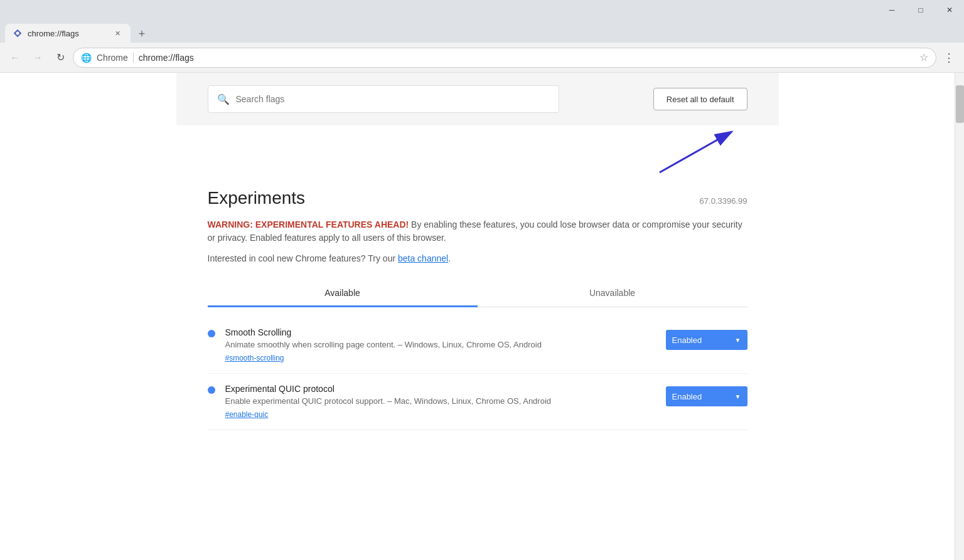 The height and width of the screenshot is (560, 964). Describe the element at coordinates (441, 401) in the screenshot. I see `flag-info: Experimental QUIC protocol Enable experi…` at that location.